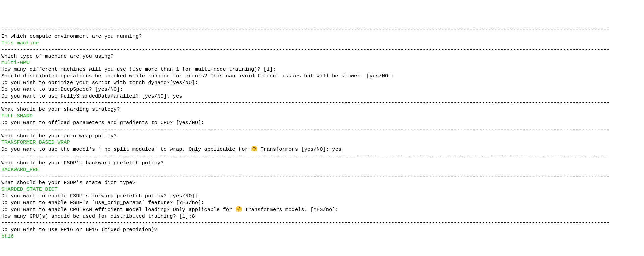  What do you see at coordinates (290, 210) in the screenshot?
I see `prompt-text-post: Transformers models. [YES/no]:` at bounding box center [290, 210].